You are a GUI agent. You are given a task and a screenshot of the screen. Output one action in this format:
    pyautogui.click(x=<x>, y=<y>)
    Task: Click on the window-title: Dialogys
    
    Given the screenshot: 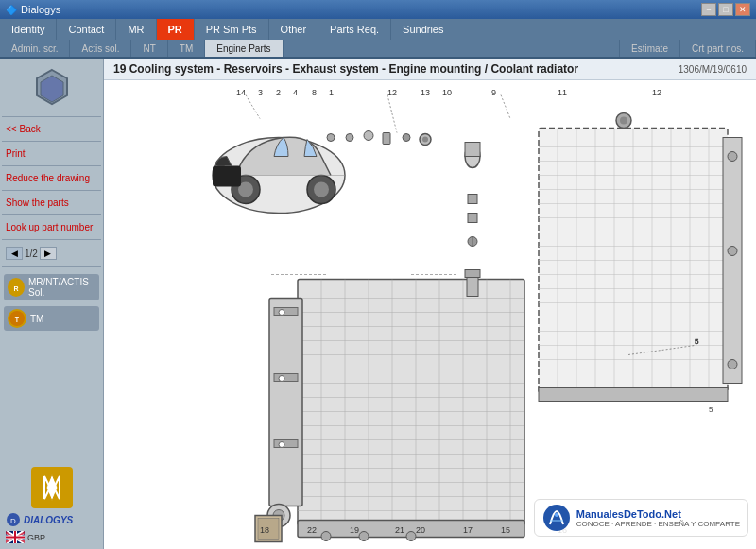 What is the action you would take?
    pyautogui.click(x=41, y=9)
    